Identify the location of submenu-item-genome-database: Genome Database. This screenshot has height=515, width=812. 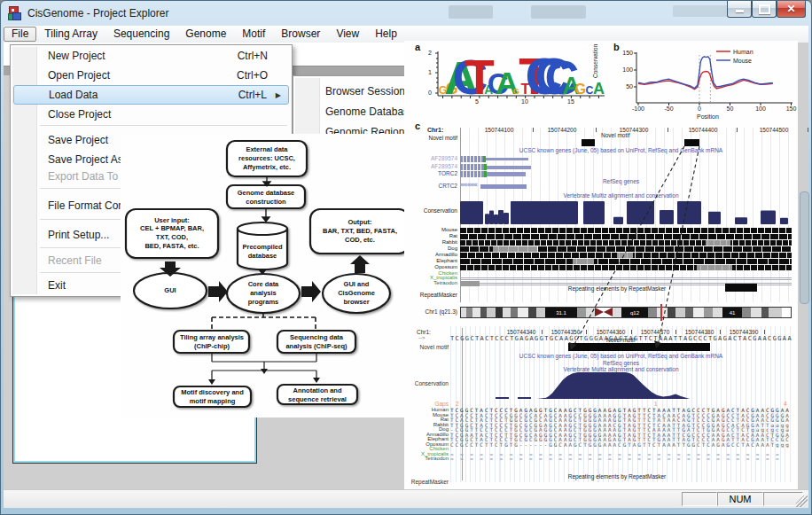
(356, 112).